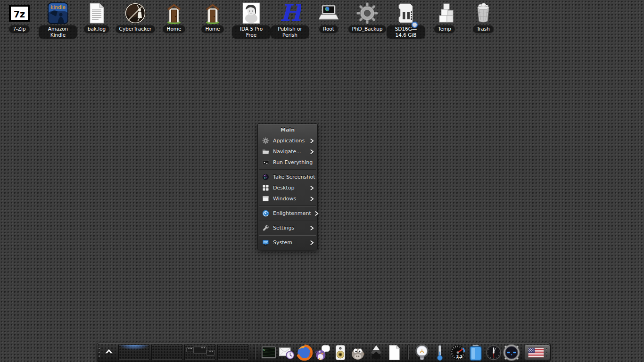  I want to click on cybertracker-icon, so click(135, 13).